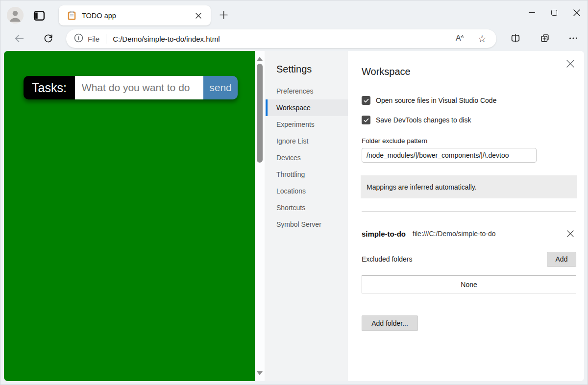 This screenshot has height=385, width=588. Describe the element at coordinates (366, 100) in the screenshot. I see `open-in-vscode-checkbox` at that location.